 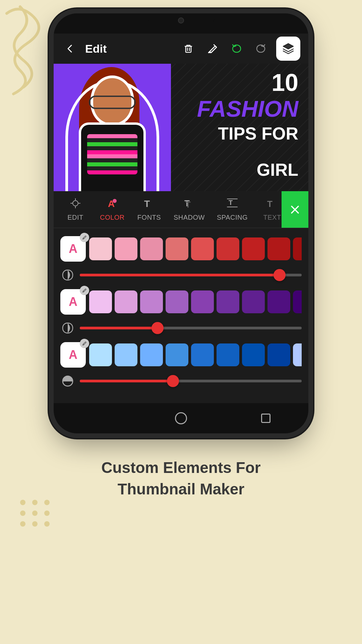 What do you see at coordinates (295, 209) in the screenshot?
I see `close-button` at bounding box center [295, 209].